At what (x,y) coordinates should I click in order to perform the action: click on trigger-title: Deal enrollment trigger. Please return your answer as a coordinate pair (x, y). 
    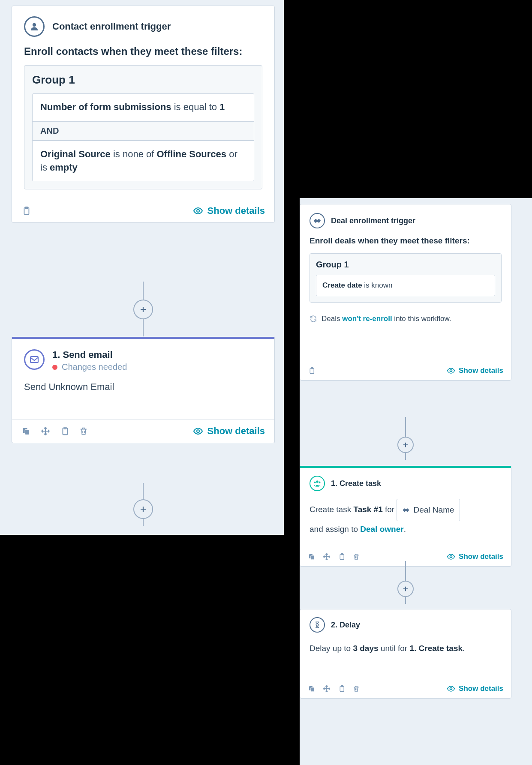
    Looking at the image, I should click on (373, 221).